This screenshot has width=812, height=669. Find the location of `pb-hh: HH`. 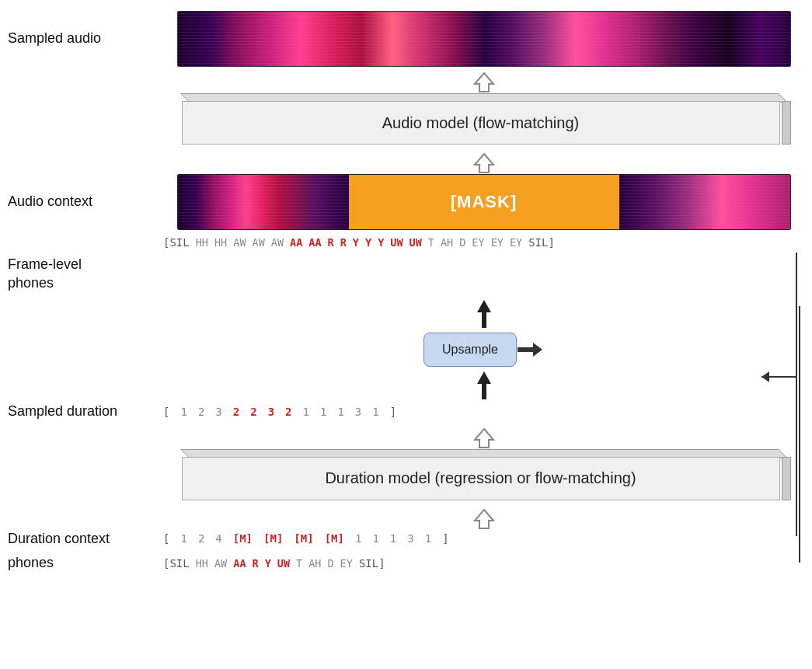

pb-hh: HH is located at coordinates (202, 563).